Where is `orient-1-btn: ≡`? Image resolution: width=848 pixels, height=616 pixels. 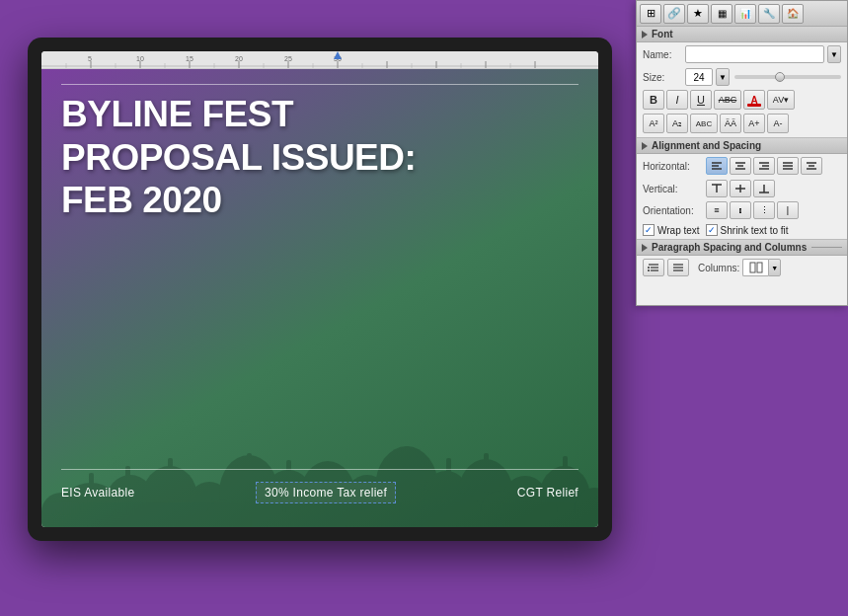
orient-1-btn: ≡ is located at coordinates (717, 210).